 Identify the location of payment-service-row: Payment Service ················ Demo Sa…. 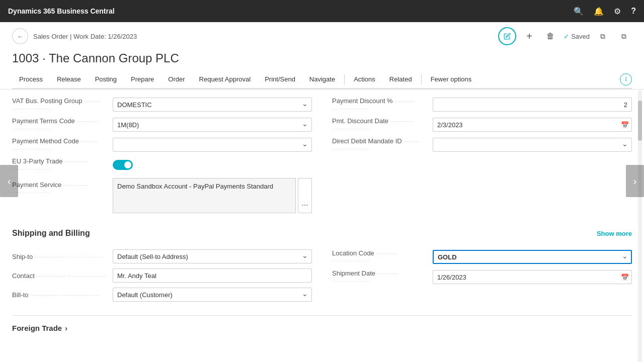
(162, 195).